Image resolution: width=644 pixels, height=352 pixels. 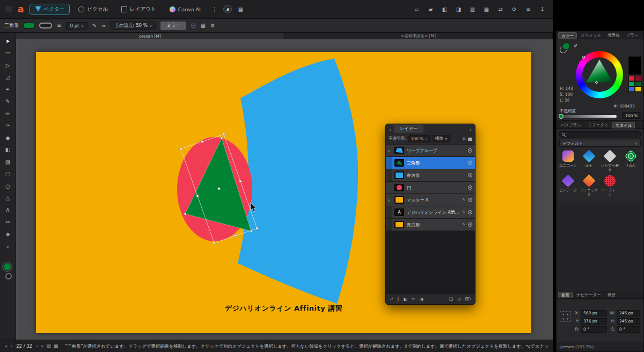 I want to click on pencil-tool: ✎, so click(x=8, y=102).